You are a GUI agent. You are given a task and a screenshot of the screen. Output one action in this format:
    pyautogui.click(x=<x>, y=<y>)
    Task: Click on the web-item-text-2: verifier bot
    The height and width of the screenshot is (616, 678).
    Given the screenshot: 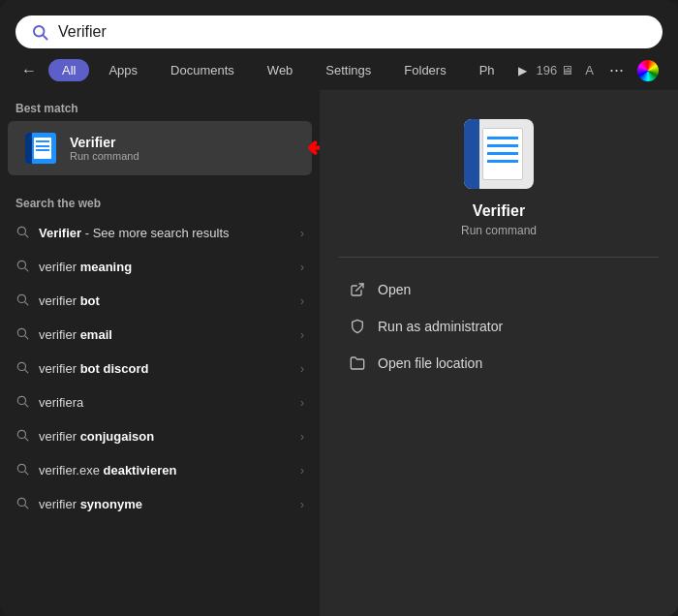 What is the action you would take?
    pyautogui.click(x=165, y=300)
    